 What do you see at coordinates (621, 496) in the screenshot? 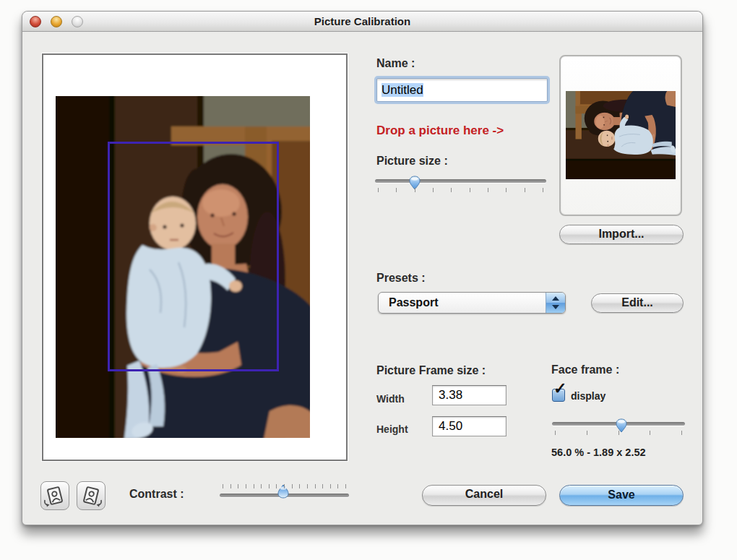
I see `save-button: Save` at bounding box center [621, 496].